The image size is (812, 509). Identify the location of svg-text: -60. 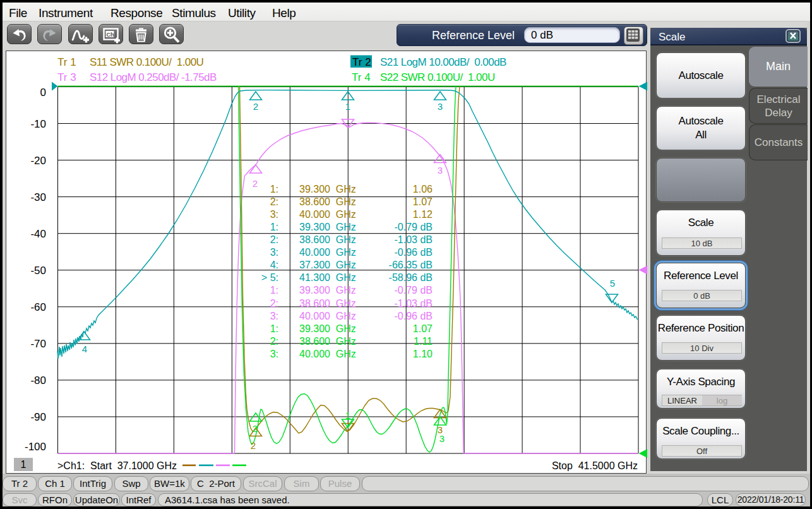
(38, 307).